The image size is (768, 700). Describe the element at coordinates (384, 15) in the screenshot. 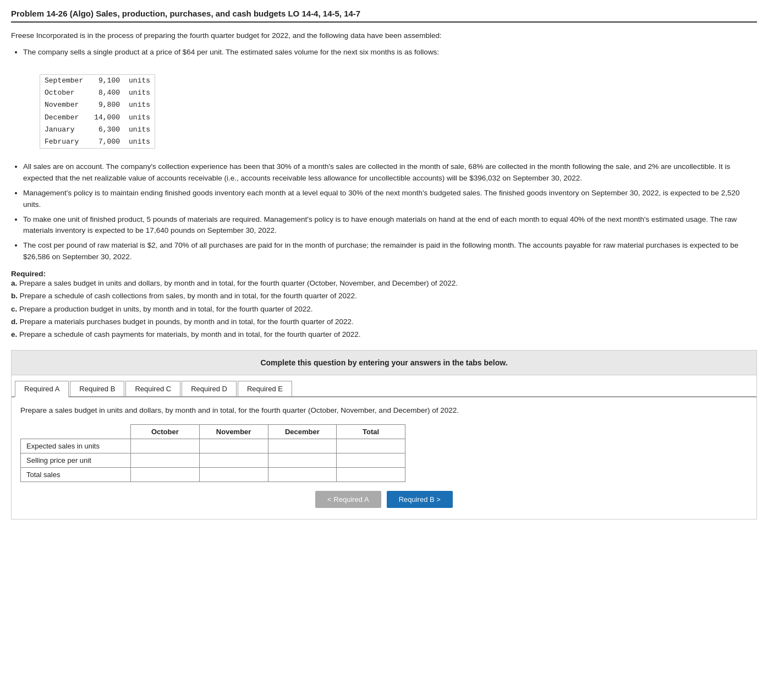

I see `problem-title: Problem 14-26 (Algo) Sales, production, …` at that location.